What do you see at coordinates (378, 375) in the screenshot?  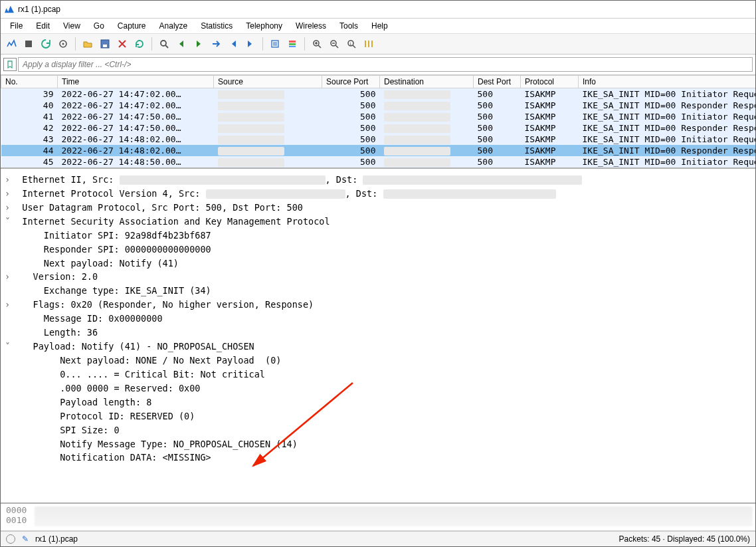 I see `tree-row: 0... .... = Critical Bit: Not critical` at bounding box center [378, 375].